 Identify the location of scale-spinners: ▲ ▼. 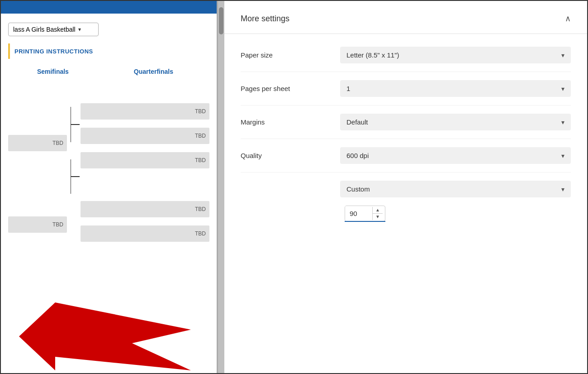
(377, 214).